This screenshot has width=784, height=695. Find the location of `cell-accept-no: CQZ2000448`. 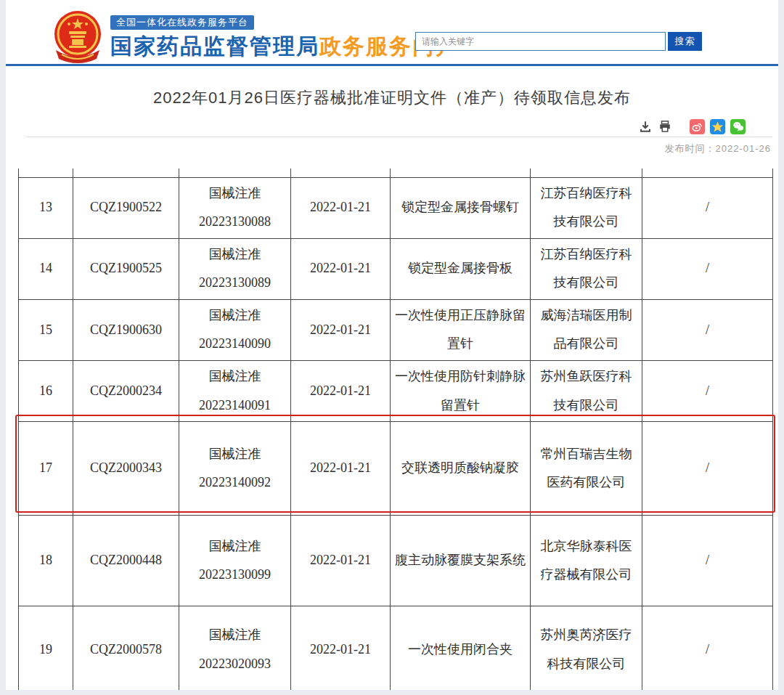

cell-accept-no: CQZ2000448 is located at coordinates (126, 561).